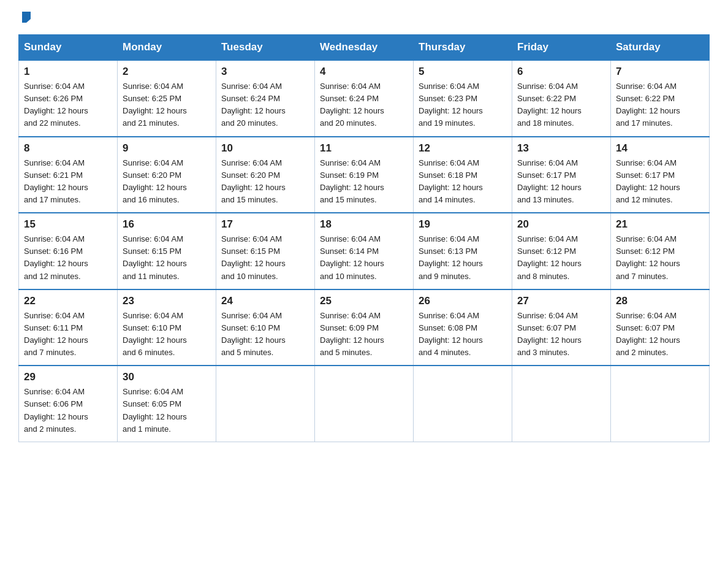 The height and width of the screenshot is (563, 728). I want to click on col-header-monday: Monday, so click(167, 48).